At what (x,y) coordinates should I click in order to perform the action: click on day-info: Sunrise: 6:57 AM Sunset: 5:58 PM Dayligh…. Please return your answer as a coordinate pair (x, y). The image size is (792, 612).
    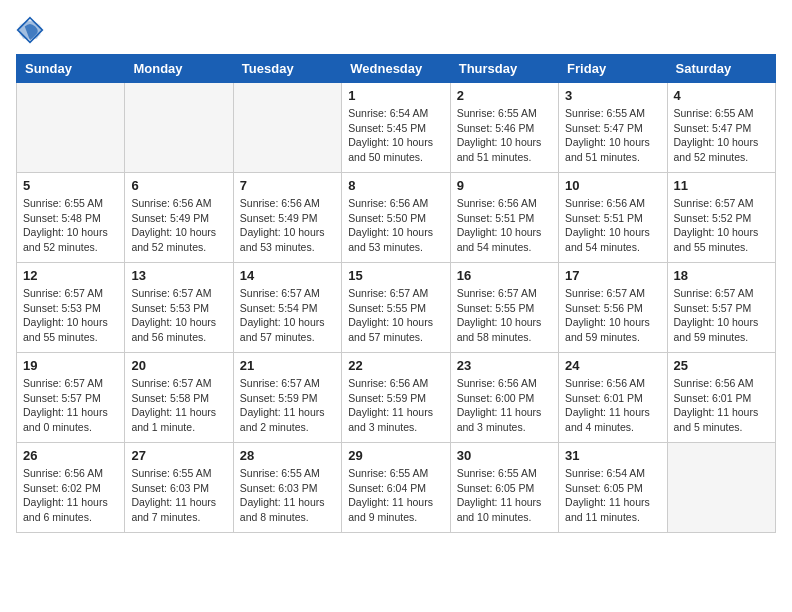
    Looking at the image, I should click on (178, 406).